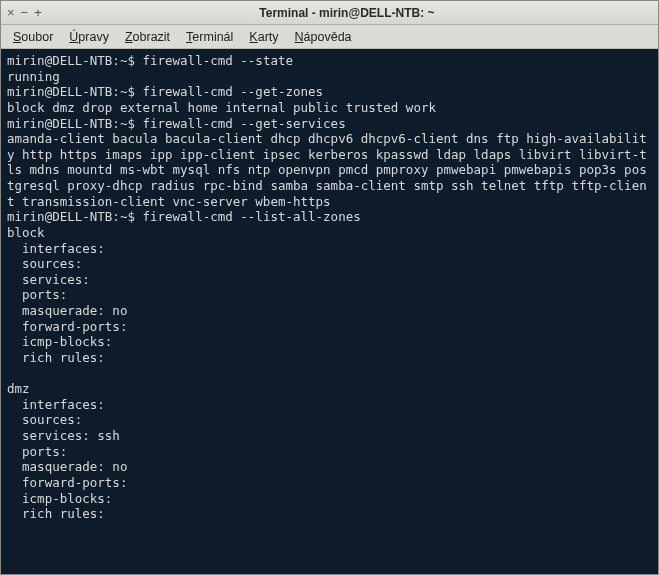 This screenshot has height=575, width=659. Describe the element at coordinates (25, 12) in the screenshot. I see `minimize-icon: −` at that location.